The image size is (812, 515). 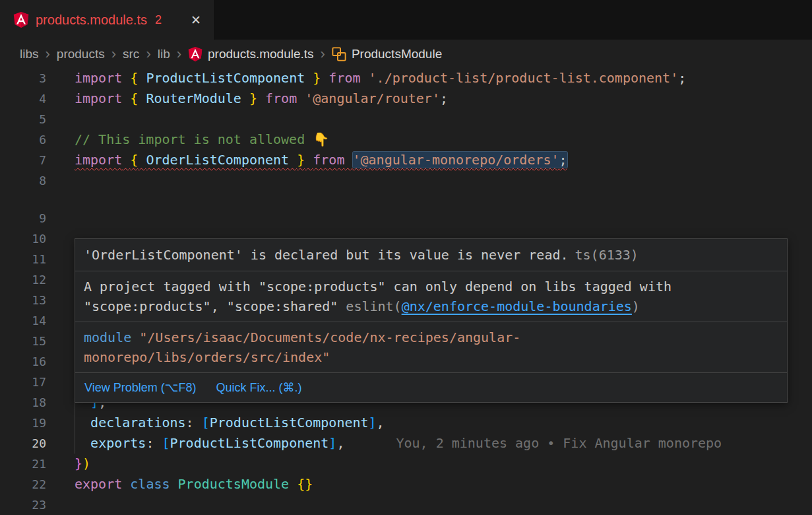 What do you see at coordinates (80, 54) in the screenshot?
I see `breadcrumb-item-products: products` at bounding box center [80, 54].